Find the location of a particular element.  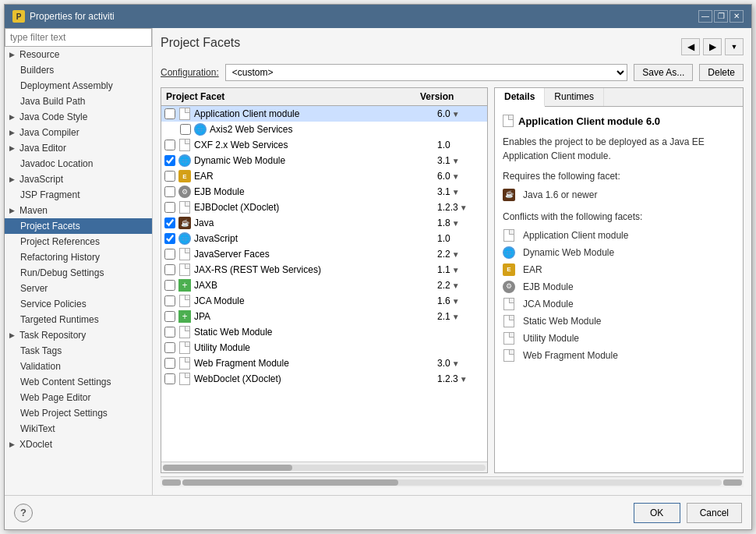

sidebar-item-java-editor: ▶Java Editor is located at coordinates (78, 148).